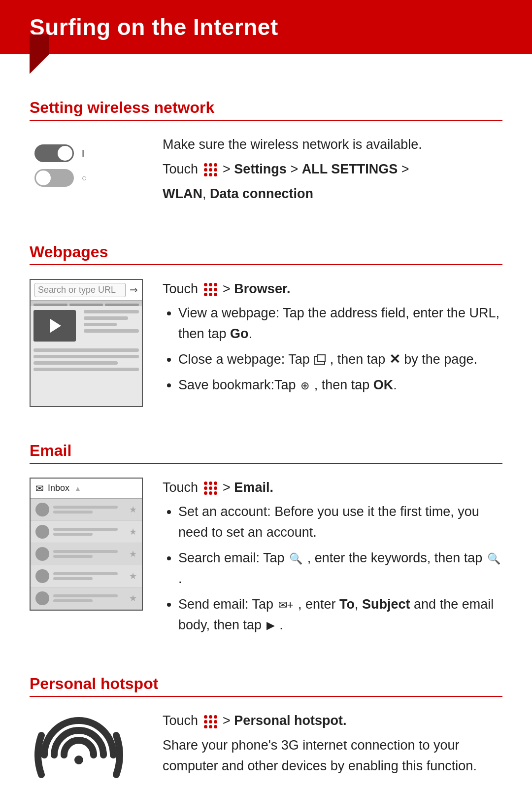 The image size is (532, 791). Describe the element at coordinates (86, 342) in the screenshot. I see `browser-content` at that location.